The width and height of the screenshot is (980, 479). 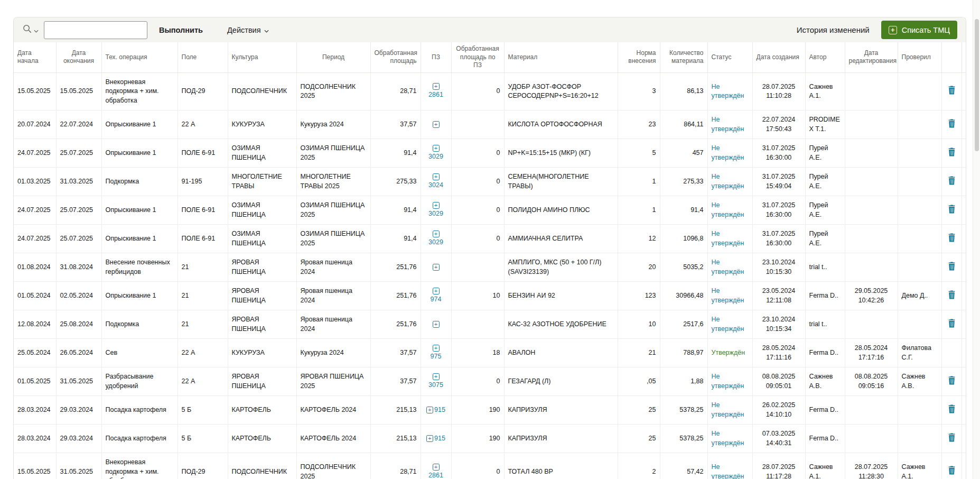 What do you see at coordinates (779, 239) in the screenshot?
I see `cell-created: 31.07.2025 16:30:00` at bounding box center [779, 239].